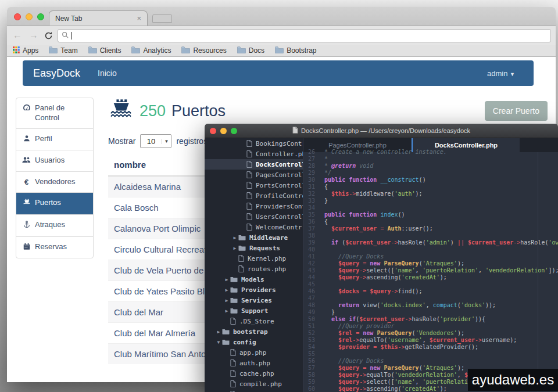 This screenshot has height=392, width=558. Describe the element at coordinates (431, 215) in the screenshot. I see `code-line-35: 35 public function index()` at that location.